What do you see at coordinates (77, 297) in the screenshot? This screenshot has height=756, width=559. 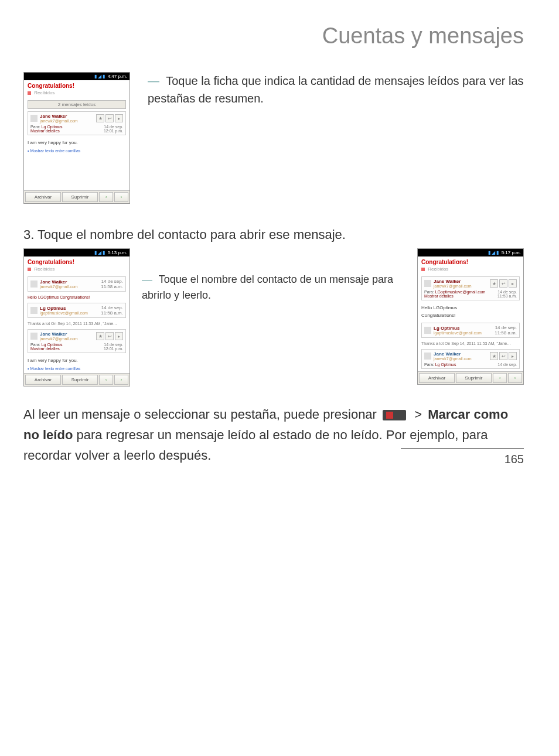 I see `snippet-1: Hello LGOptimus Congratulations!` at bounding box center [77, 297].